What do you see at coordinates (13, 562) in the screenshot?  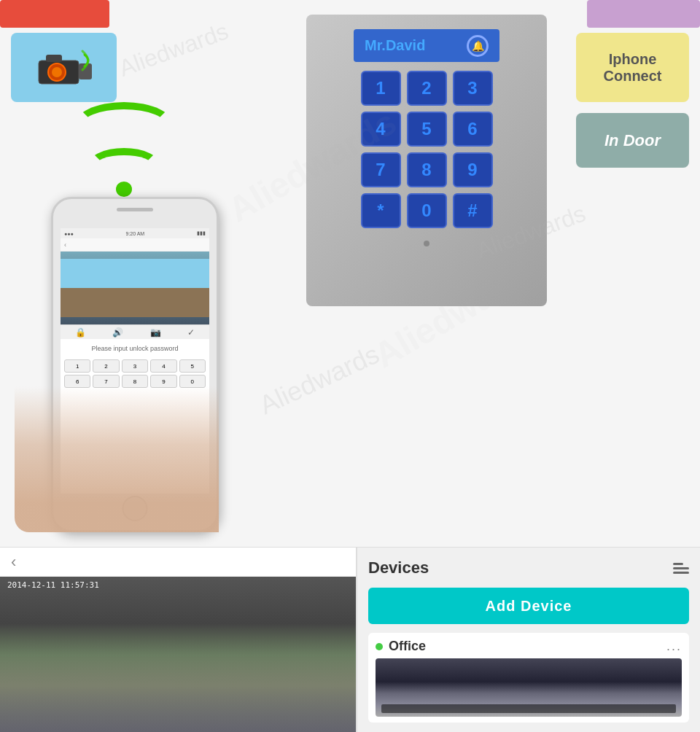 I see `back-arrow-icon: ‹` at bounding box center [13, 562].